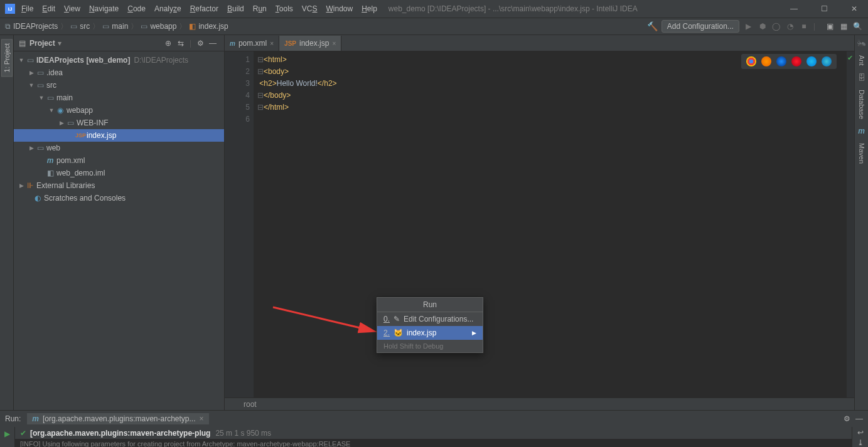  Describe the element at coordinates (824, 9) in the screenshot. I see `maximize-button: ☐` at that location.